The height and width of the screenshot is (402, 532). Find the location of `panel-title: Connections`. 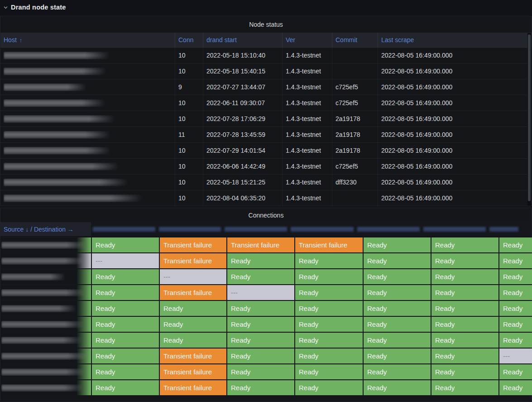

panel-title: Connections is located at coordinates (266, 215).